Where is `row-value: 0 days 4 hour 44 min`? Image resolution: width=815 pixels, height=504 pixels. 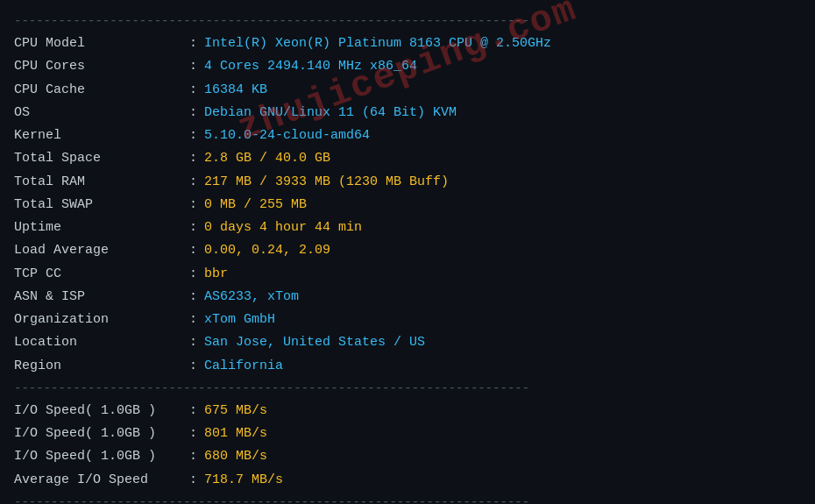
row-value: 0 days 4 hour 44 min is located at coordinates (283, 228).